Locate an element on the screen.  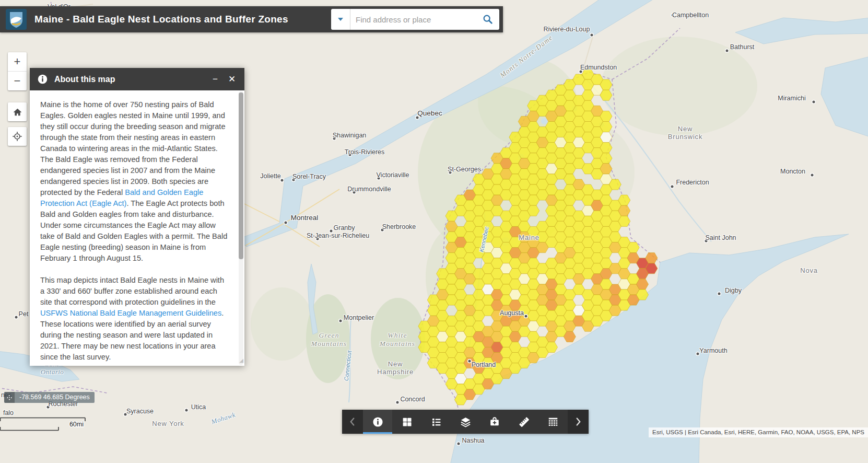
app-header: Maine - Bald Eagle Nest Locations and Bu… is located at coordinates (252, 19).